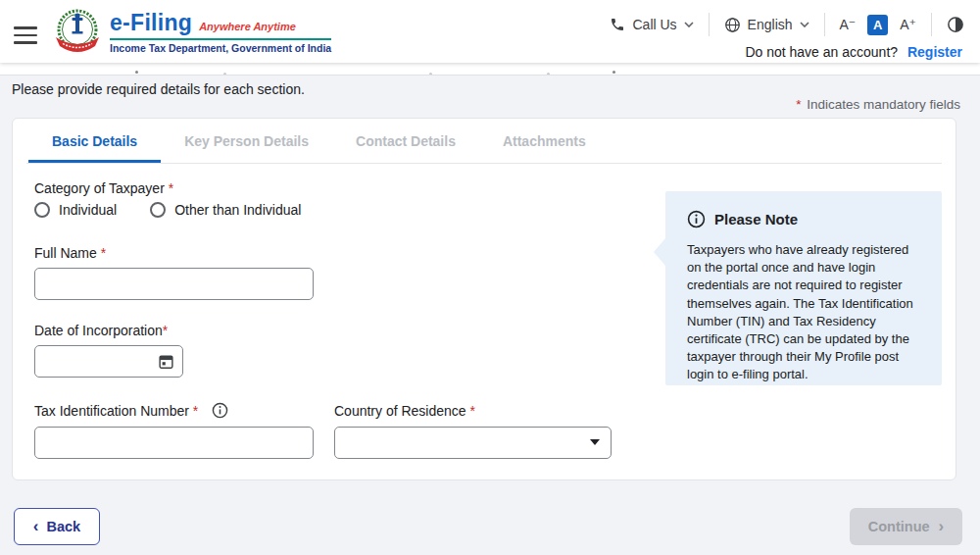  What do you see at coordinates (225, 210) in the screenshot?
I see `radio-other-than-individual: Other than Individual` at bounding box center [225, 210].